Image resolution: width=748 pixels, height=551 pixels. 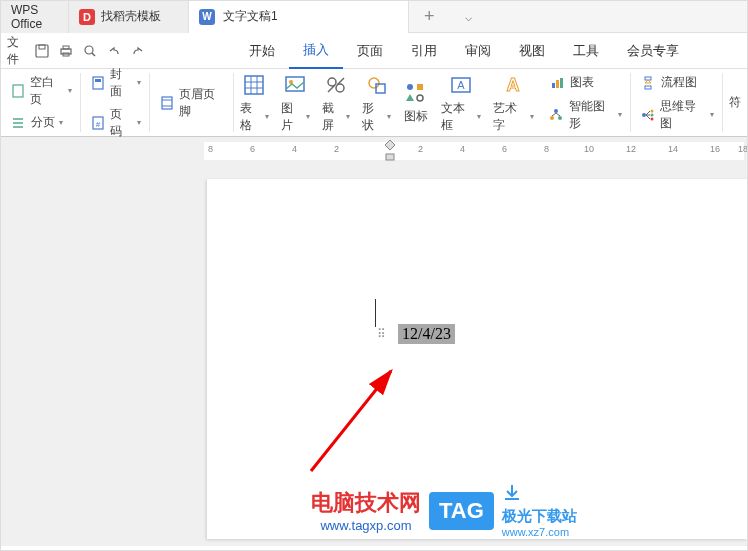 What do you see at coordinates (18, 123) in the screenshot?
I see `break-page-icon` at bounding box center [18, 123].